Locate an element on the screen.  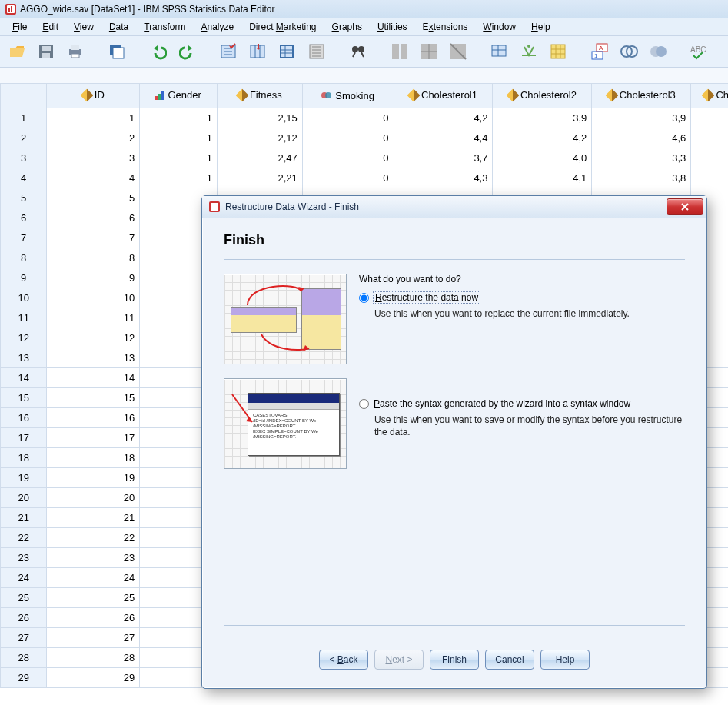
grid-cell: 15 is located at coordinates (94, 398).